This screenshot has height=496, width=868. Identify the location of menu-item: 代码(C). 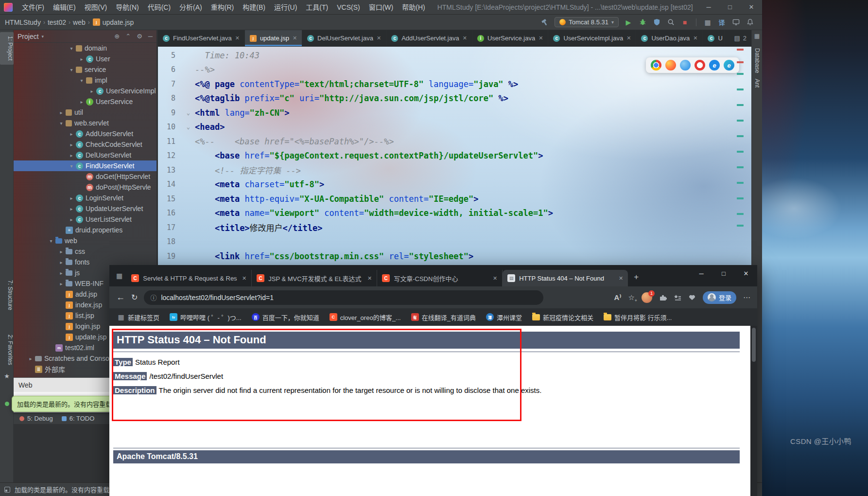
(159, 7).